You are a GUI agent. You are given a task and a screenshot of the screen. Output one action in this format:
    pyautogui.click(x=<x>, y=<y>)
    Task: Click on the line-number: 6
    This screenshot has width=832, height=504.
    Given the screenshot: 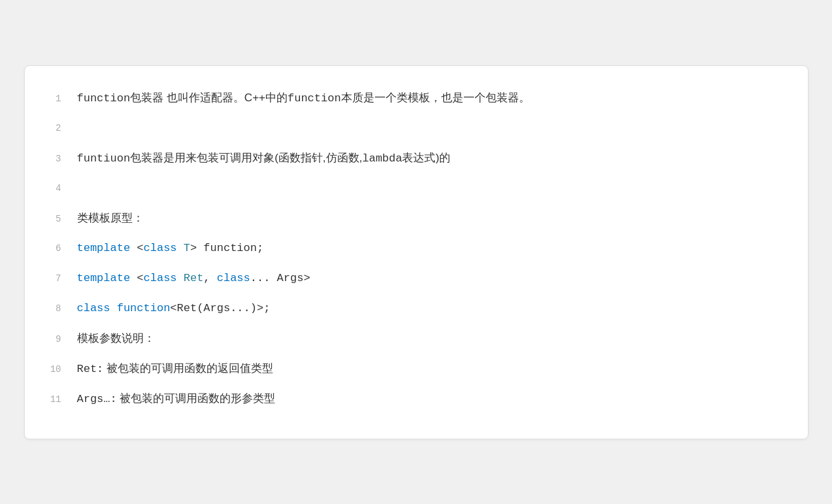 What is the action you would take?
    pyautogui.click(x=50, y=248)
    